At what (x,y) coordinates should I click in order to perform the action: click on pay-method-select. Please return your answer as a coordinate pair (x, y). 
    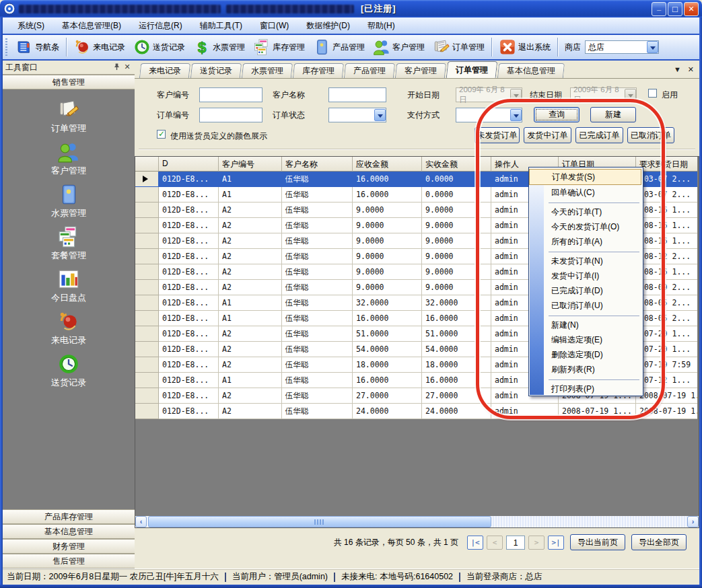
    Looking at the image, I should click on (489, 115).